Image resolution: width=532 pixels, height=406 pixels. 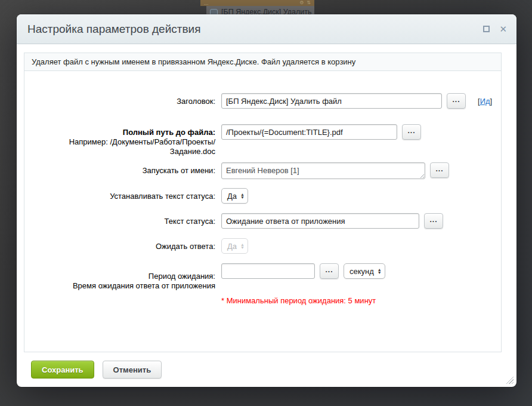 I want to click on background-toolbar: ... ⚙ ⇅, so click(x=258, y=3).